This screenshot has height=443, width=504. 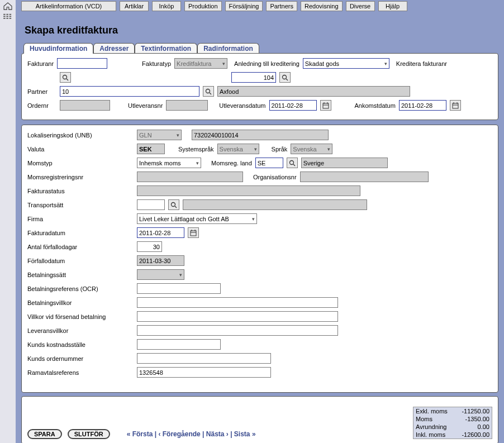 I want to click on fakturatyp-label: Fakturatyp, so click(x=156, y=64).